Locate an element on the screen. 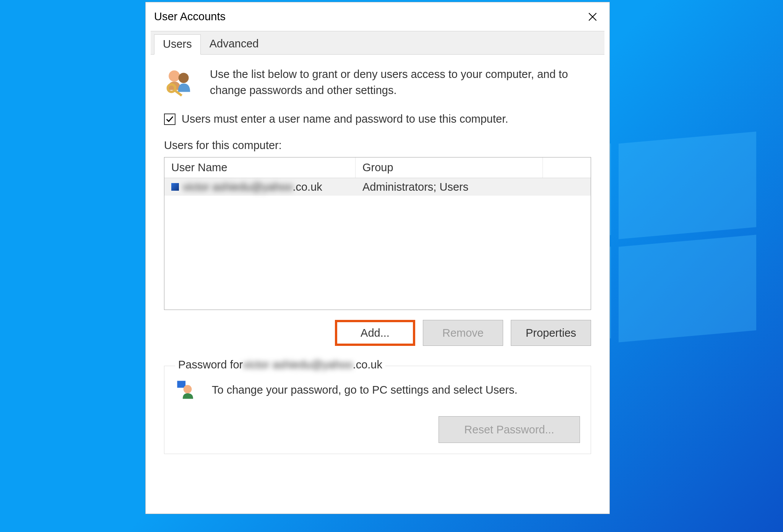  tabstrip: Users Advanced is located at coordinates (378, 43).